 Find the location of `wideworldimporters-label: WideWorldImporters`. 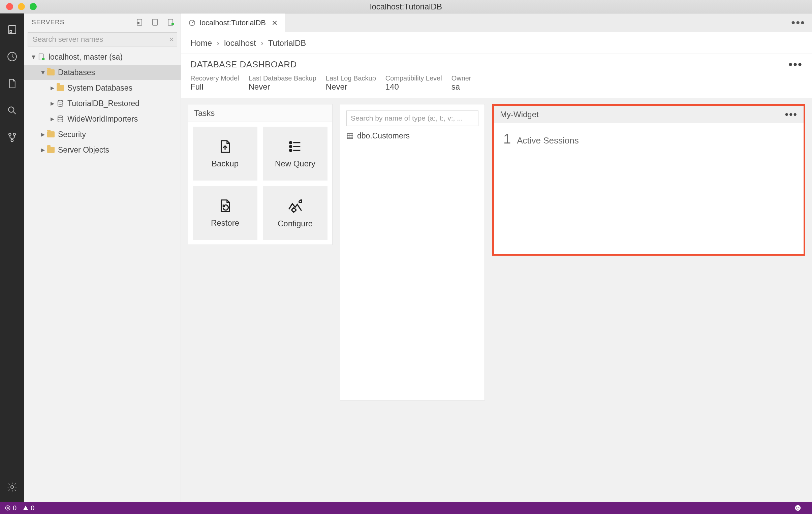

wideworldimporters-label: WideWorldImporters is located at coordinates (103, 119).